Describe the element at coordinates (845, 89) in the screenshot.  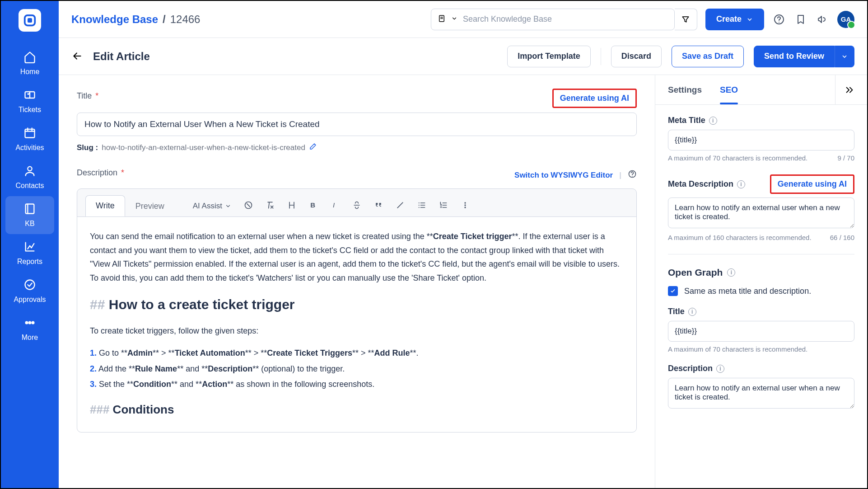
I see `expand-panel-icon` at that location.